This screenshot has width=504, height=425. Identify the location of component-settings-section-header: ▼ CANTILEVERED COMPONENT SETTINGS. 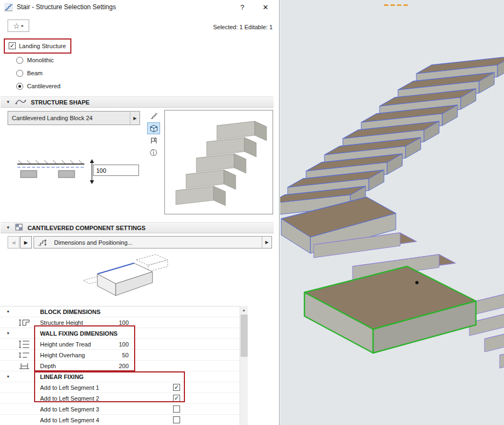
(137, 227).